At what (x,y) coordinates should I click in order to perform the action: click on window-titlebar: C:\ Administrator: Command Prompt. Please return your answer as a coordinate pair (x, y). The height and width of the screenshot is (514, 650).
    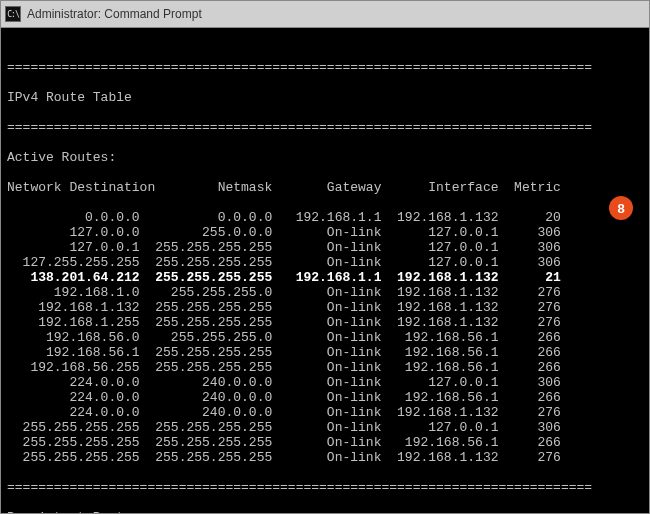
    Looking at the image, I should click on (325, 14).